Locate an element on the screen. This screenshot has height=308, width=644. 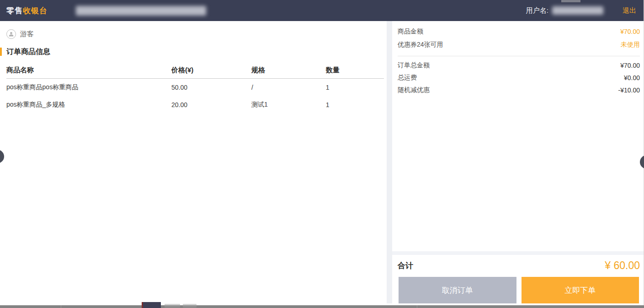
brand-suffix: 收银台 is located at coordinates (35, 11).